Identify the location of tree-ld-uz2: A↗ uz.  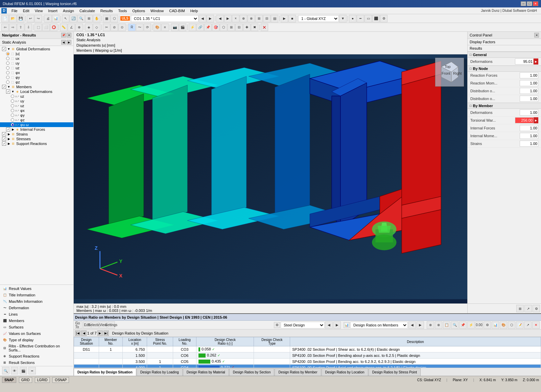
(37, 106).